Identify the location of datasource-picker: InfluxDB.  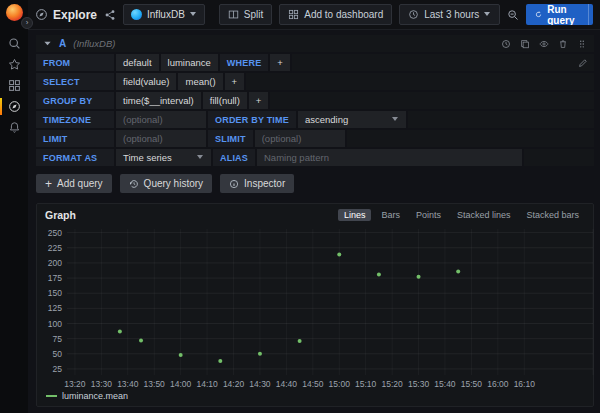
(164, 14).